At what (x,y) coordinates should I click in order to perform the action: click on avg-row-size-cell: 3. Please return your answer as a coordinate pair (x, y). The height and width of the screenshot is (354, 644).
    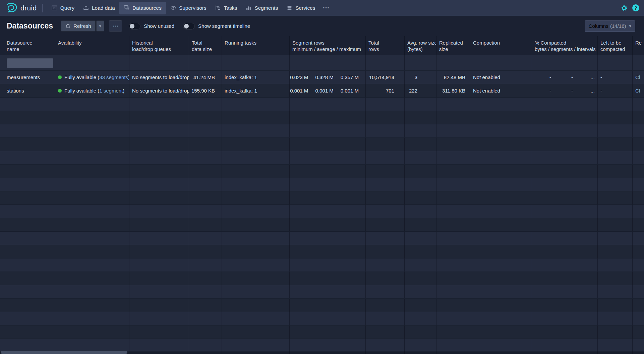
    Looking at the image, I should click on (420, 77).